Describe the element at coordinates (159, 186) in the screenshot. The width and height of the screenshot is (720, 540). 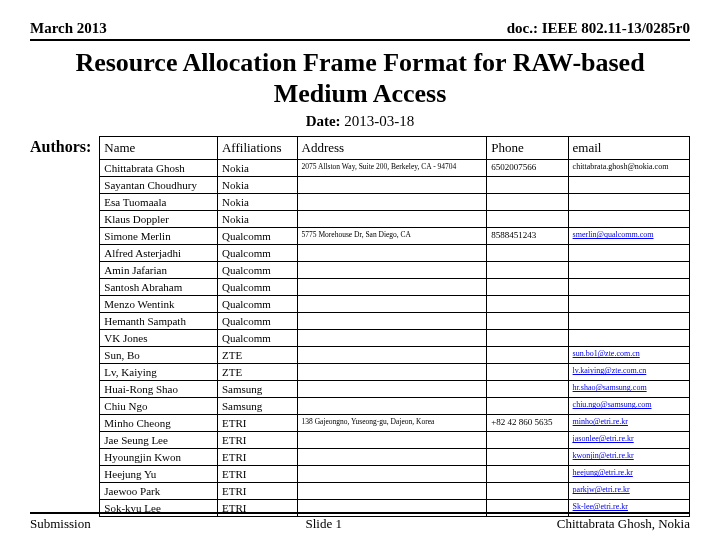
I see `cell-name: Sayantan Choudhury` at that location.